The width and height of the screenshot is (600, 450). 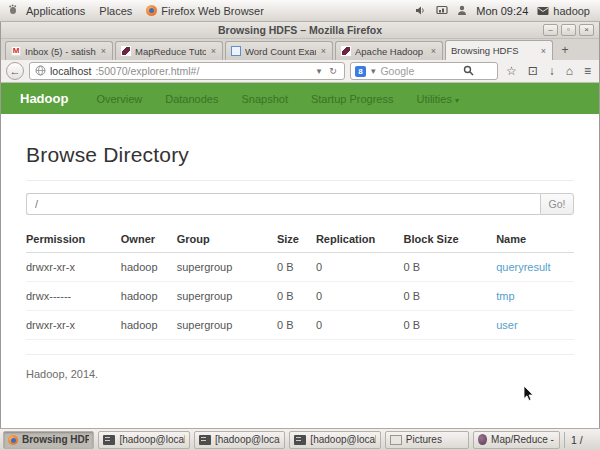 What do you see at coordinates (74, 240) in the screenshot?
I see `col-permission: Permission` at bounding box center [74, 240].